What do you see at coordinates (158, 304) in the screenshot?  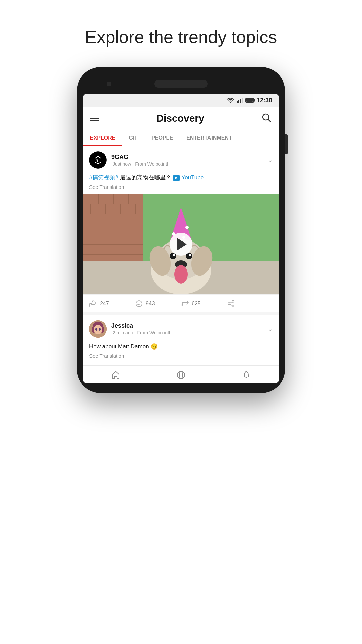 I see `comment-button-9gag: 943` at bounding box center [158, 304].